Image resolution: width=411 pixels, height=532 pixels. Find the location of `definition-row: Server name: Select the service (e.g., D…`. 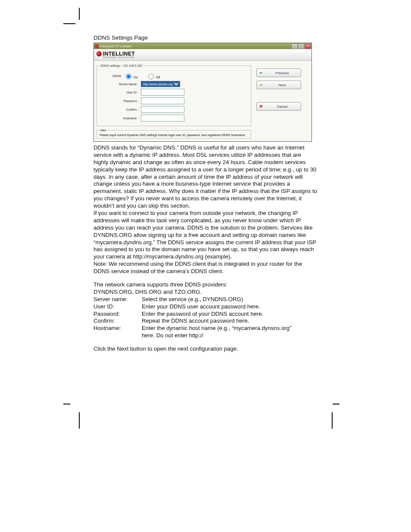

definition-row: Server name: Select the service (e.g., D… is located at coordinates (206, 300).